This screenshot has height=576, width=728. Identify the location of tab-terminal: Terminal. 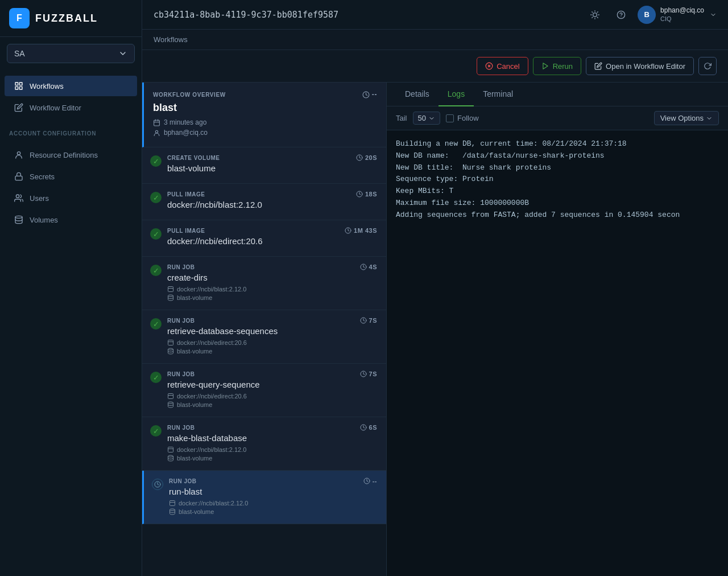
(498, 94).